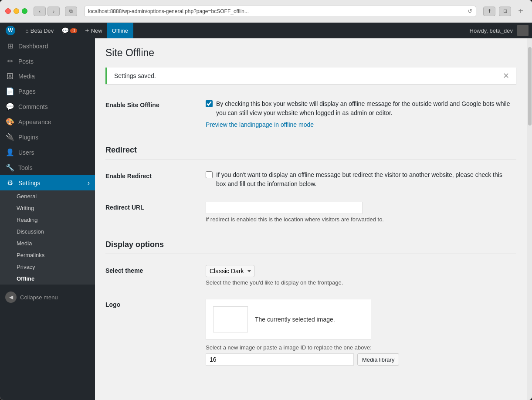 This screenshot has width=532, height=400. What do you see at coordinates (280, 11) in the screenshot?
I see `address-bar: localhost:8888/wp-admin/options-general.…` at bounding box center [280, 11].